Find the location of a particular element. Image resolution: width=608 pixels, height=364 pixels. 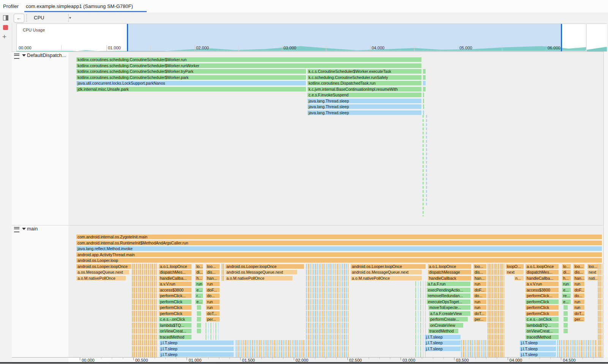

flame-segment: di... is located at coordinates (566, 272).